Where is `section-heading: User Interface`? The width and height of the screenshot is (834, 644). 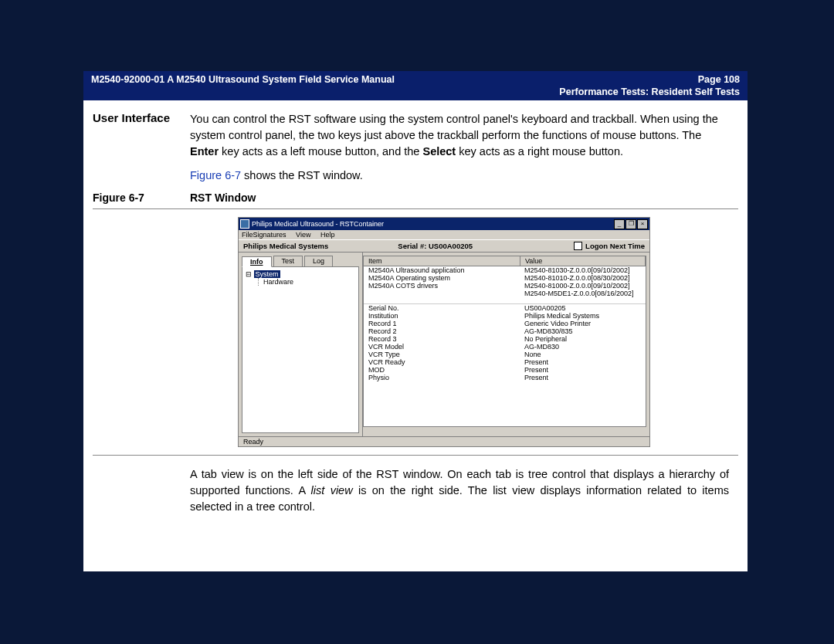
section-heading: User Interface is located at coordinates (137, 147).